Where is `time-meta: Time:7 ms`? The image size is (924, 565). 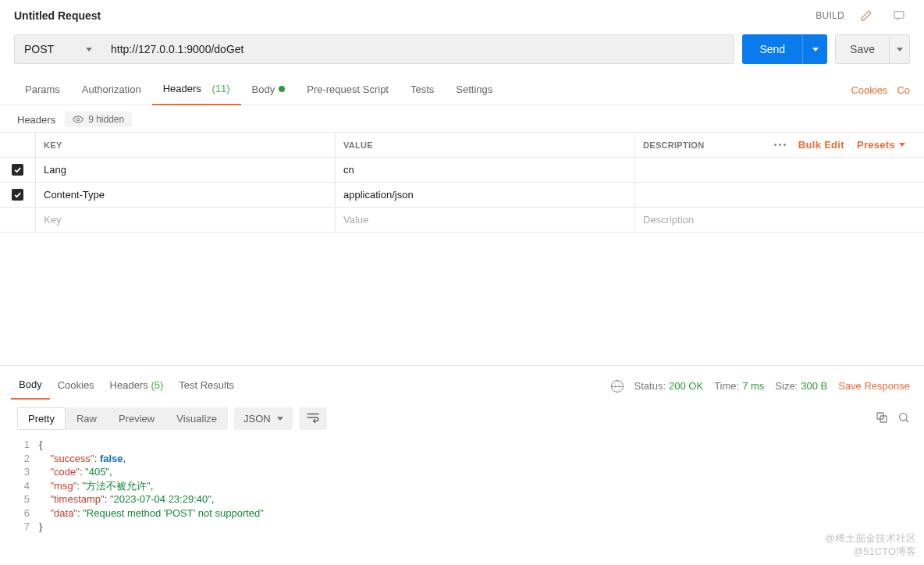 time-meta: Time:7 ms is located at coordinates (739, 386).